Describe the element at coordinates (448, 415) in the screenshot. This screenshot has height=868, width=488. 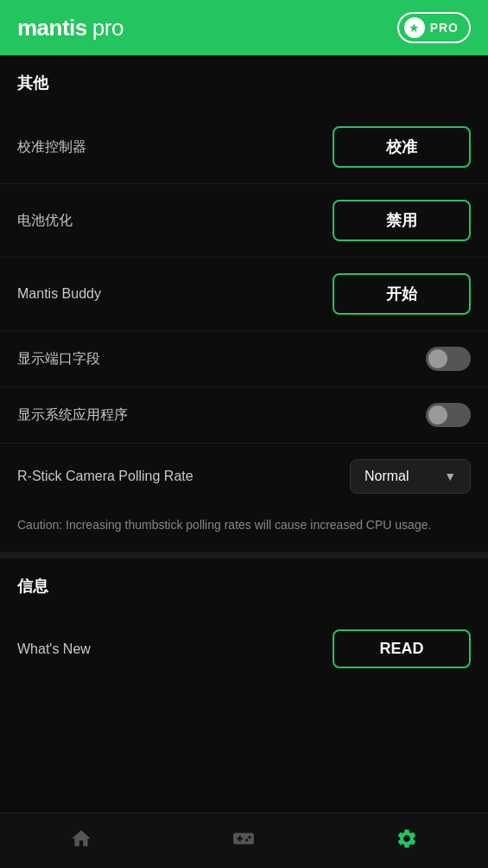
I see `display-system-slider` at that location.